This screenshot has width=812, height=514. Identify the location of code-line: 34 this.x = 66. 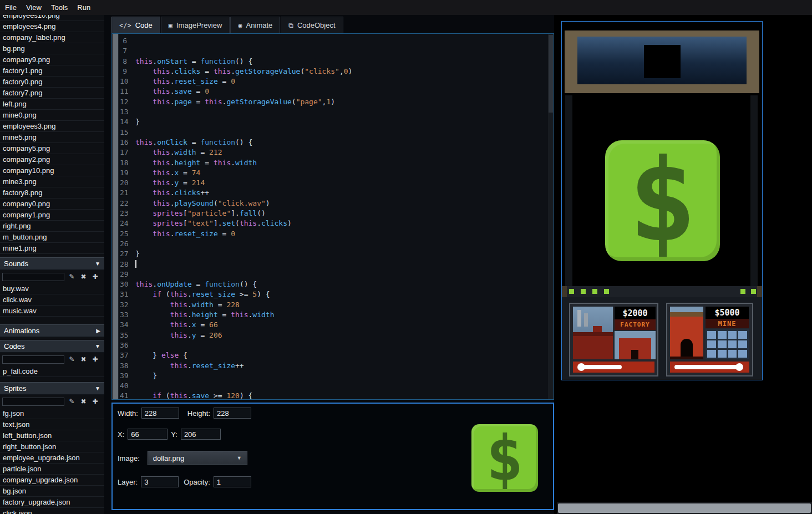
(333, 325).